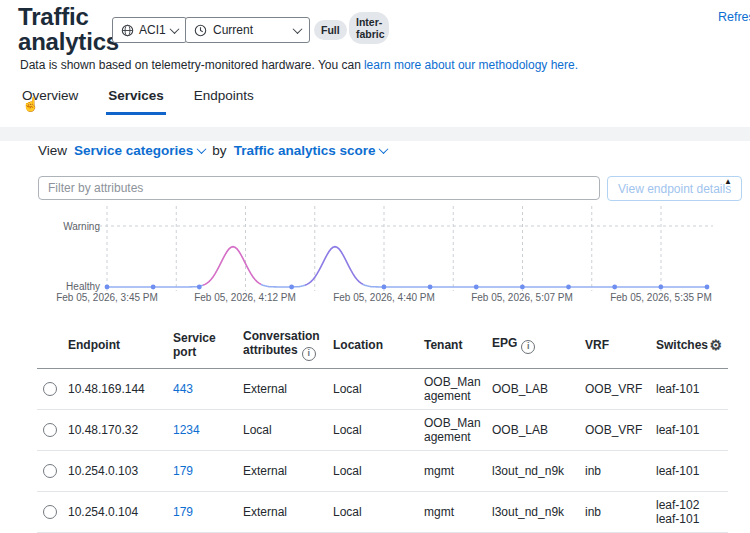 This screenshot has height=533, width=750. I want to click on table-header-row: Endpoint Service port Conversation attri…, so click(382, 346).